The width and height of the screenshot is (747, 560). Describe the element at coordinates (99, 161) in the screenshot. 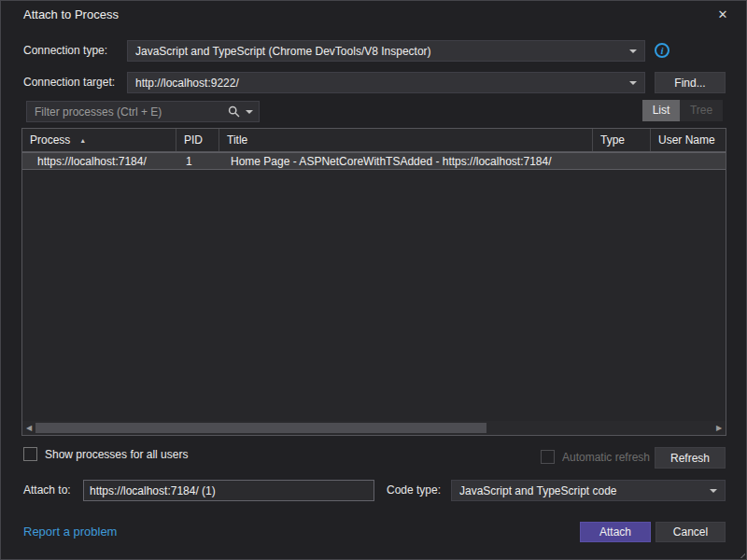

I see `process-cell: https://localhost:7184/` at that location.